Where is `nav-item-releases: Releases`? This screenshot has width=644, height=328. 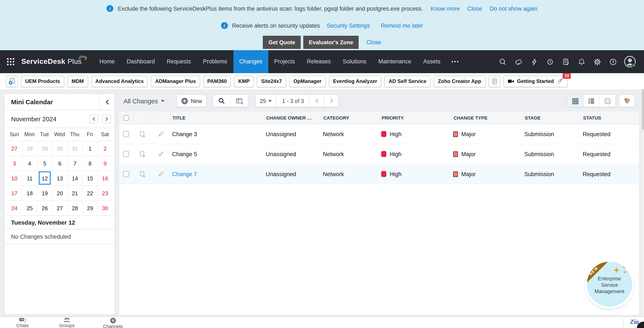
nav-item-releases: Releases is located at coordinates (319, 62).